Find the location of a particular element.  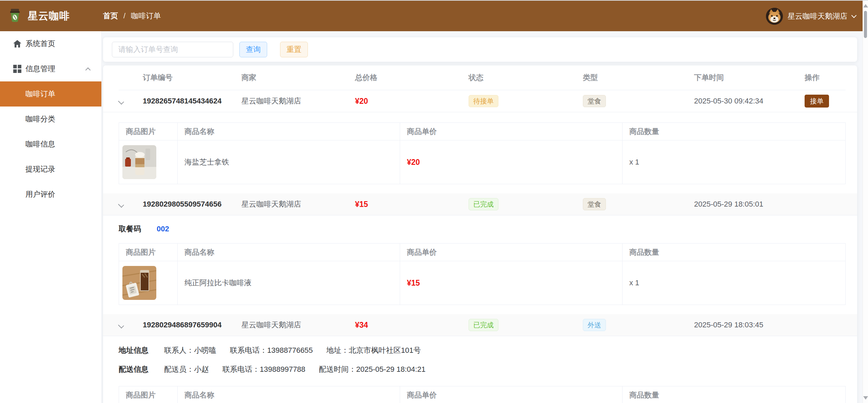

pickup-code-value: 002 is located at coordinates (163, 229).